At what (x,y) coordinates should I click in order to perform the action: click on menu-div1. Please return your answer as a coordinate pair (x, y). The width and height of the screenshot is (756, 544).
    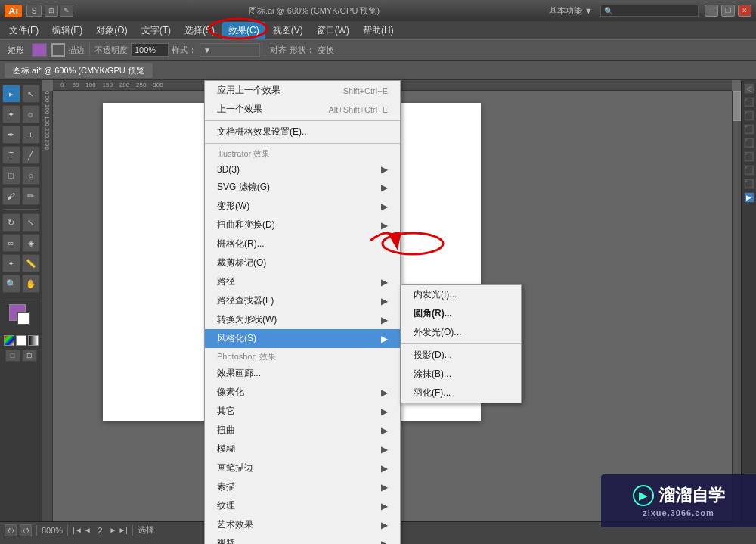
    Looking at the image, I should click on (302, 121).